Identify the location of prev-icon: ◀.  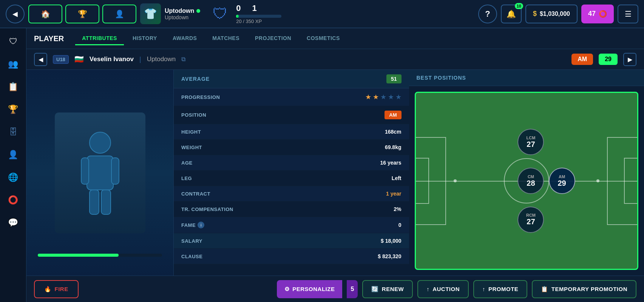
(41, 60).